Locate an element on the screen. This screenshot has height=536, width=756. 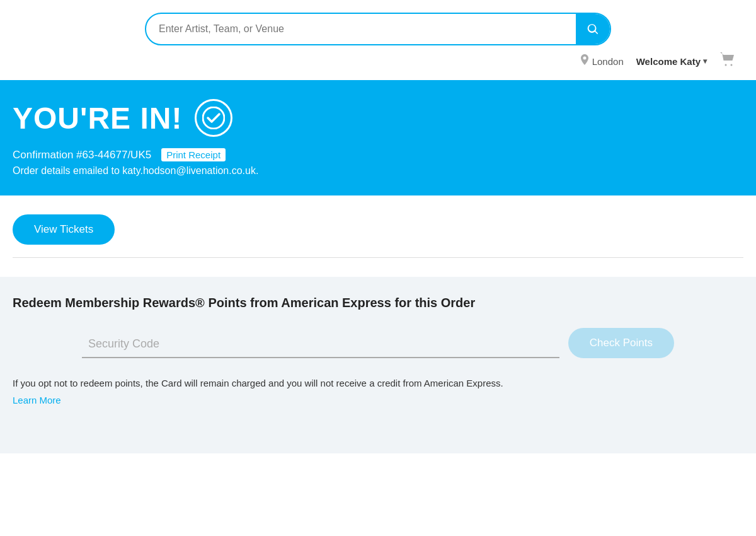
search-icon is located at coordinates (593, 29).